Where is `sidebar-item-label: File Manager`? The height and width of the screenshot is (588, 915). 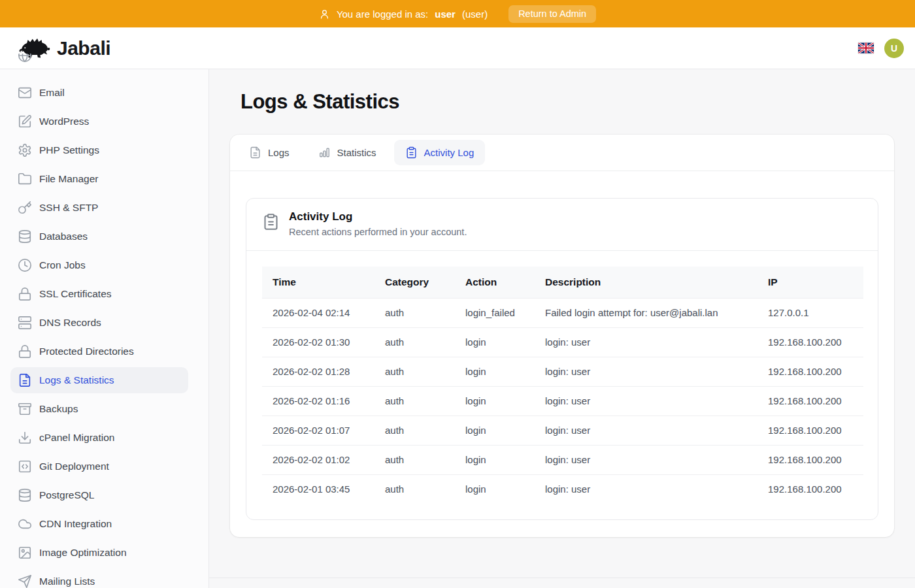 sidebar-item-label: File Manager is located at coordinates (69, 179).